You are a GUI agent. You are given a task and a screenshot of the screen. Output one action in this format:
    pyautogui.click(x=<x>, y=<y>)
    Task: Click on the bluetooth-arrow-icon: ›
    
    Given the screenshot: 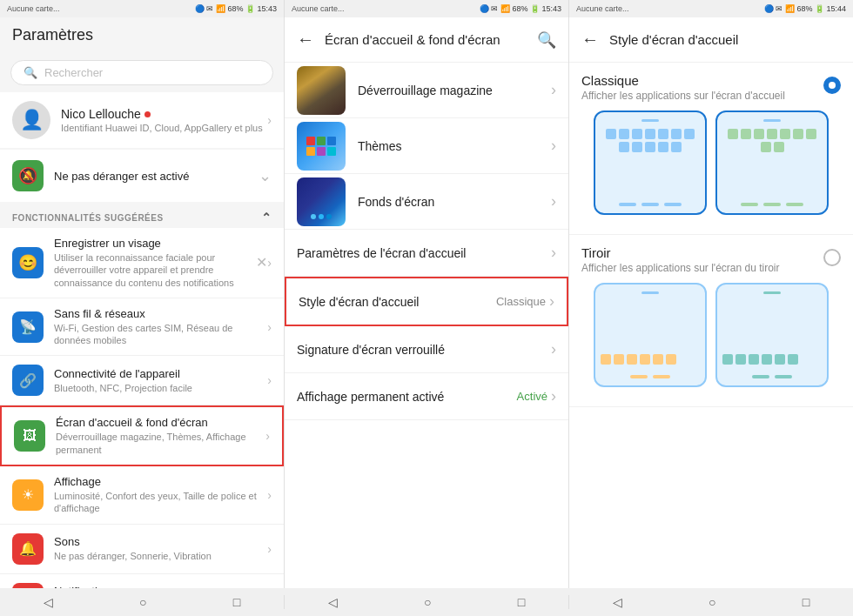 What is the action you would take?
    pyautogui.click(x=270, y=380)
    